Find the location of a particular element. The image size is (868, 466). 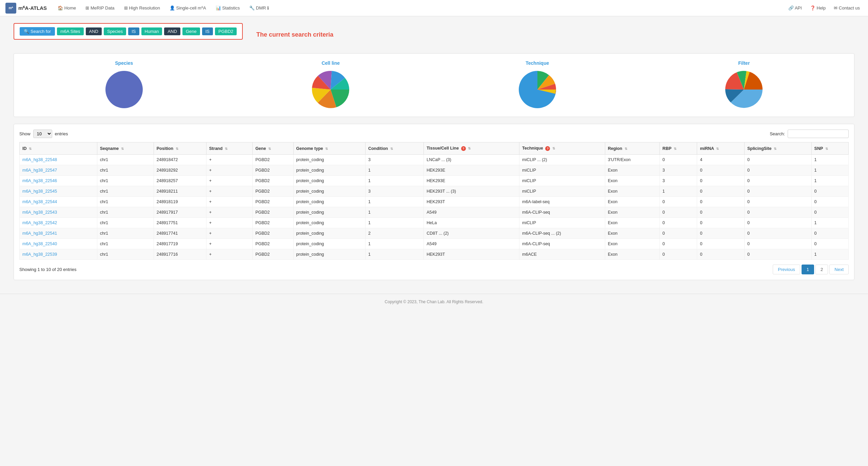

brand-icon: mᴬ is located at coordinates (11, 8).